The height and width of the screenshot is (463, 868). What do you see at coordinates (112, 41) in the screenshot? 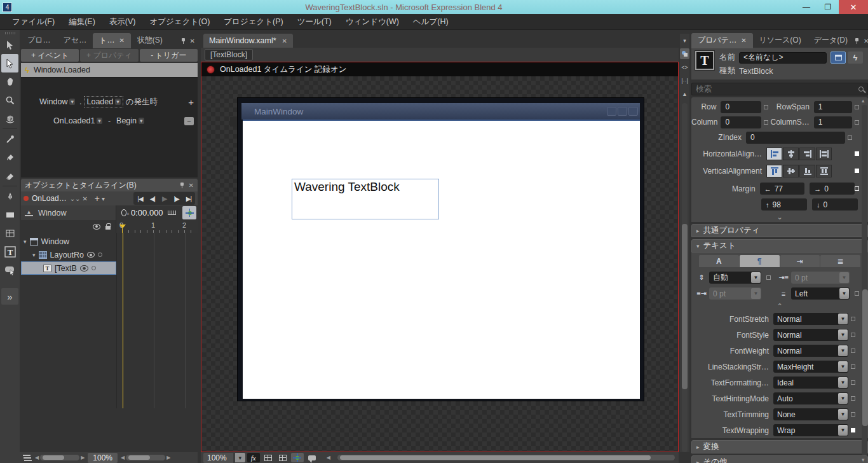
I see `tab-triggers: ト…` at bounding box center [112, 41].